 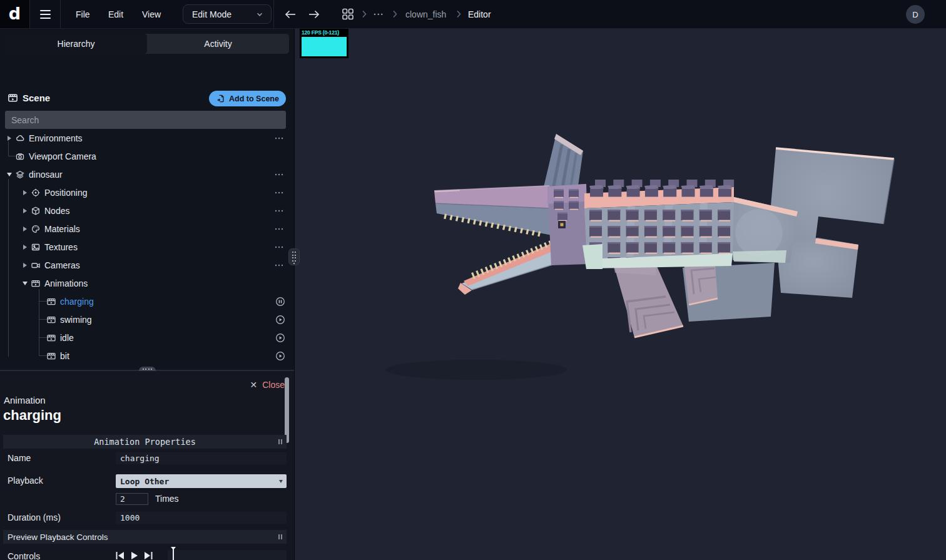 What do you see at coordinates (67, 338) in the screenshot?
I see `tree-item-label: idle` at bounding box center [67, 338].